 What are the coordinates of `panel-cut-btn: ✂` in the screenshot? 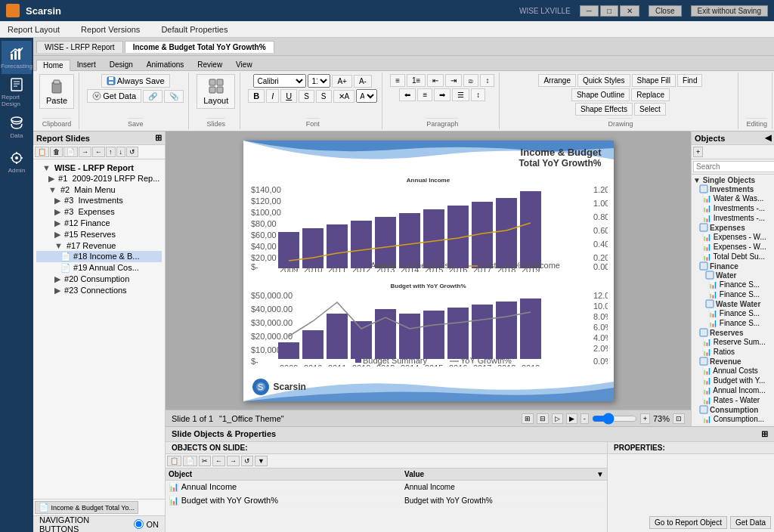 It's located at (205, 461).